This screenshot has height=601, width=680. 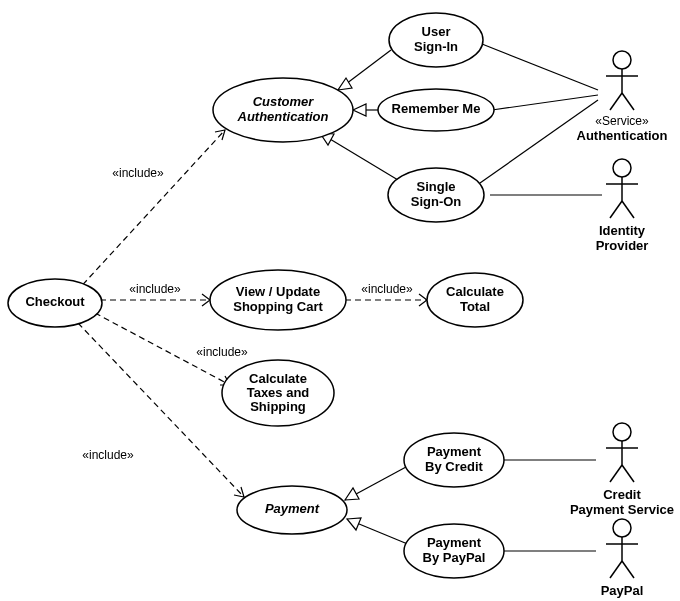 What do you see at coordinates (436, 46) in the screenshot?
I see `usecase-user-signin-label-2: Sign-In` at bounding box center [436, 46].